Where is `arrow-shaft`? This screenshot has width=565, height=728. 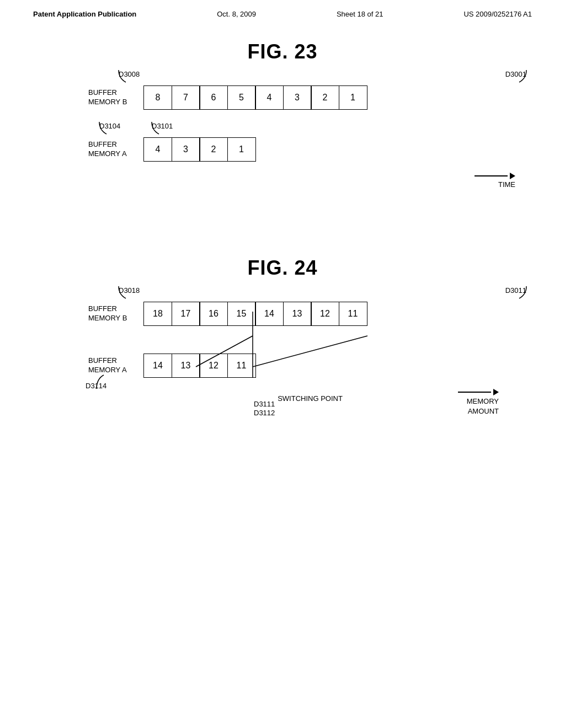
arrow-shaft is located at coordinates (491, 176).